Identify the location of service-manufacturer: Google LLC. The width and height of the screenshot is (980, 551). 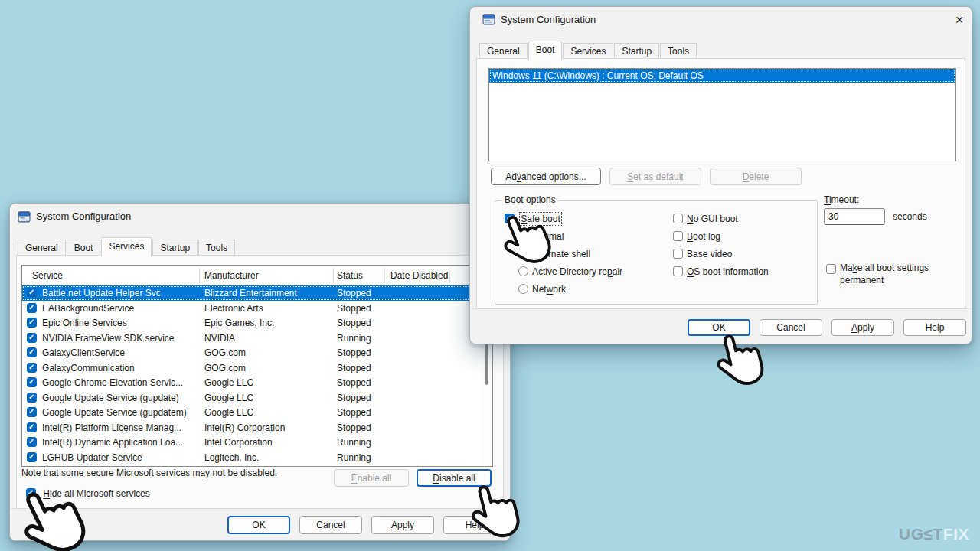
(229, 398).